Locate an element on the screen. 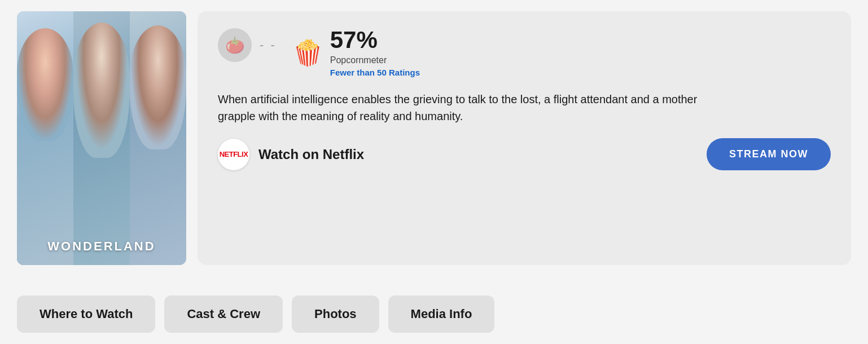  popcornmeter-sub: Fewer than 50 Ratings is located at coordinates (375, 72).